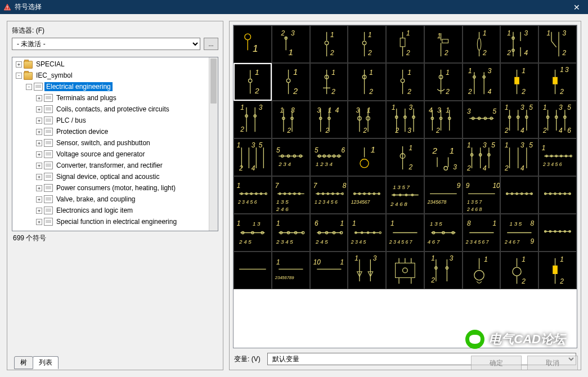 The image size is (588, 377). What do you see at coordinates (115, 109) in the screenshot?
I see `tree-item: +Coils, contacts, and protective circuit…` at bounding box center [115, 109].